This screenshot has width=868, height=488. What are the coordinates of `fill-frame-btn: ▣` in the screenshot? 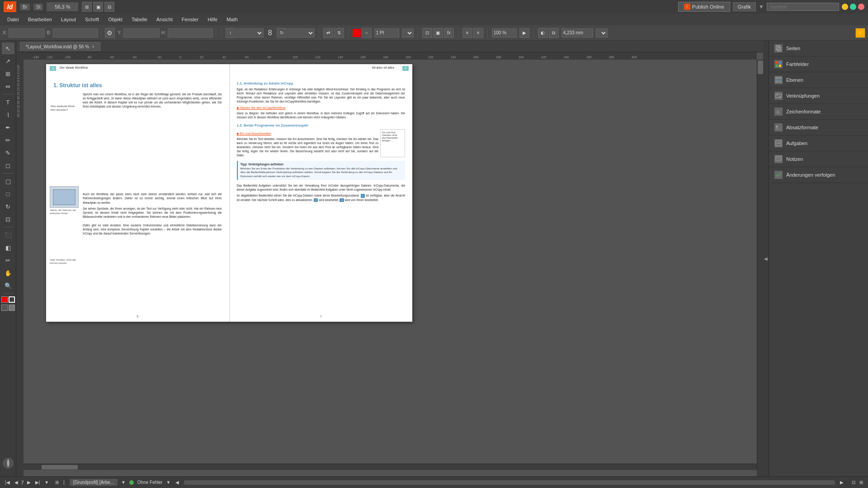 It's located at (438, 33).